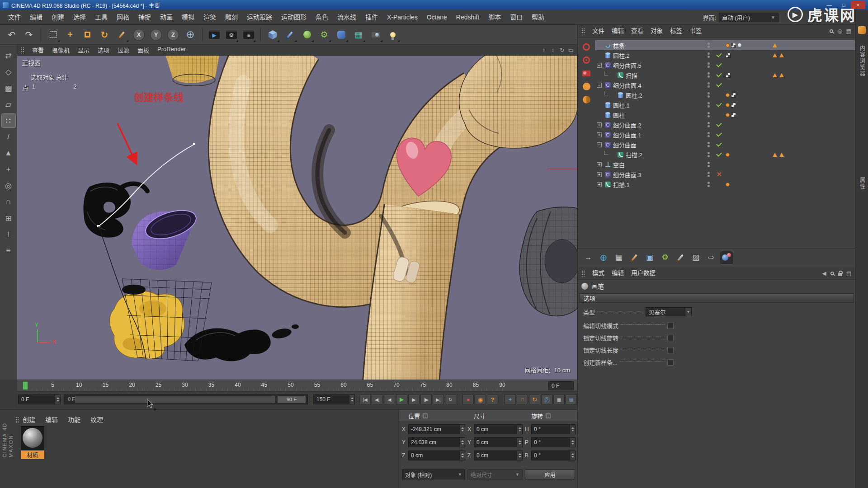 The width and height of the screenshot is (868, 488). I want to click on record-pla-toggle: ▦, so click(559, 399).